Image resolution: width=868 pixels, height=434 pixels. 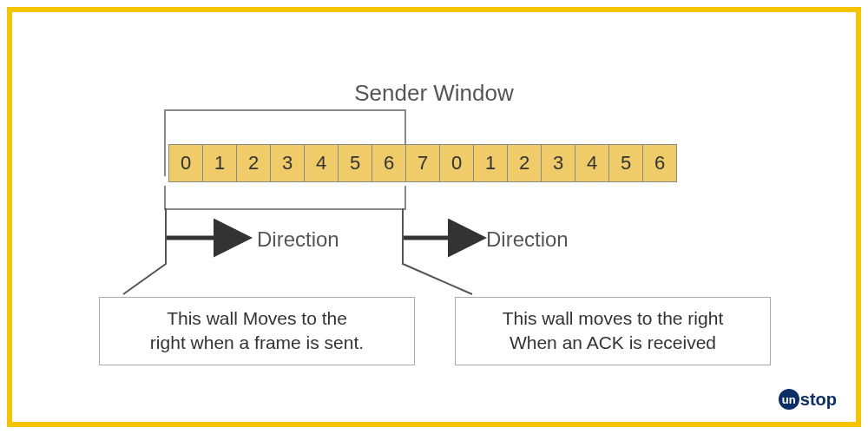 What do you see at coordinates (299, 240) in the screenshot?
I see `direction-label-left: Direction` at bounding box center [299, 240].